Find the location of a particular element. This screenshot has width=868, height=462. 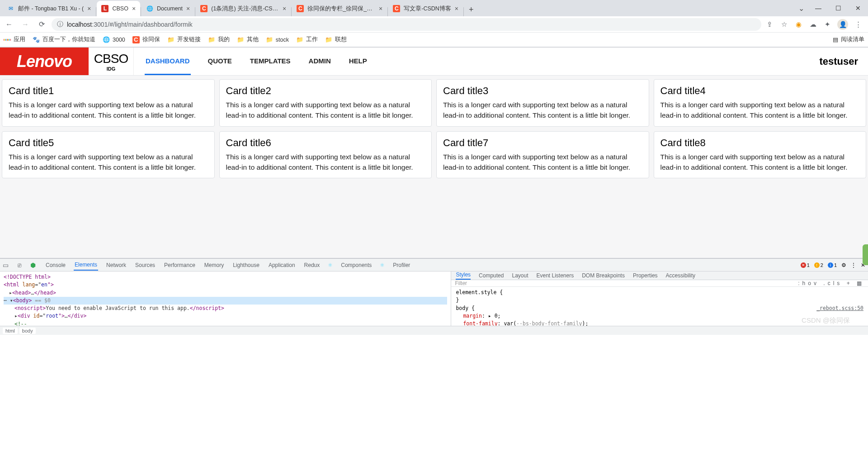

bookmark-folder-lenovo: 📁联想 is located at coordinates (336, 40).